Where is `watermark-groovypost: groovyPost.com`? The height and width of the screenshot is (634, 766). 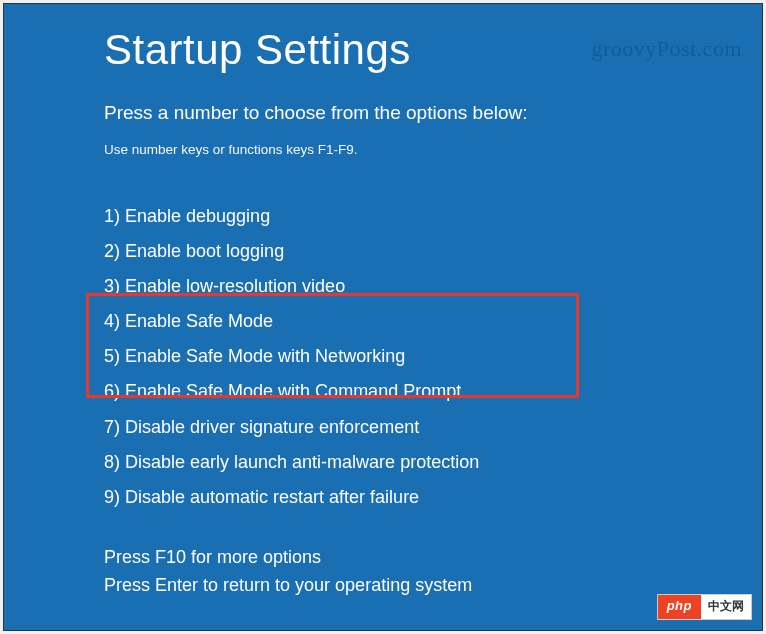
watermark-groovypost: groovyPost.com is located at coordinates (666, 49).